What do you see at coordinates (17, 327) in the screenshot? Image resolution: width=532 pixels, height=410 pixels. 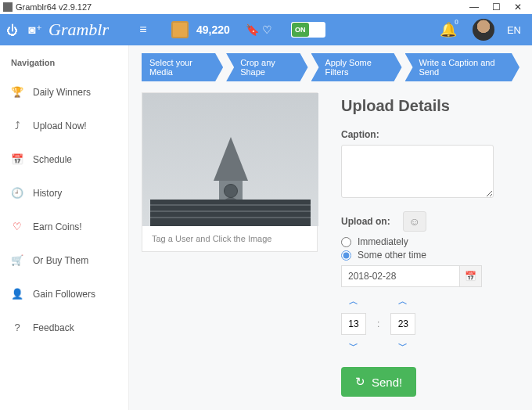 I see `question-icon: ?` at bounding box center [17, 327].